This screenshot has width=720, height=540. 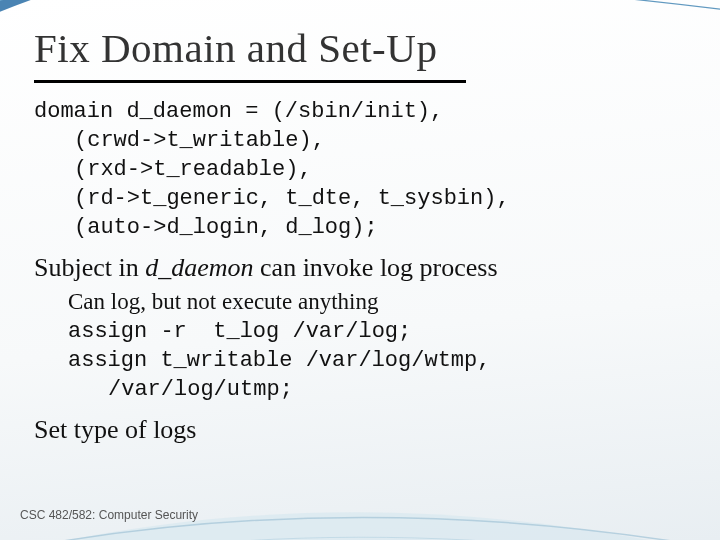 I want to click on can-log-line: Can log, but not execute anything, so click(x=377, y=302).